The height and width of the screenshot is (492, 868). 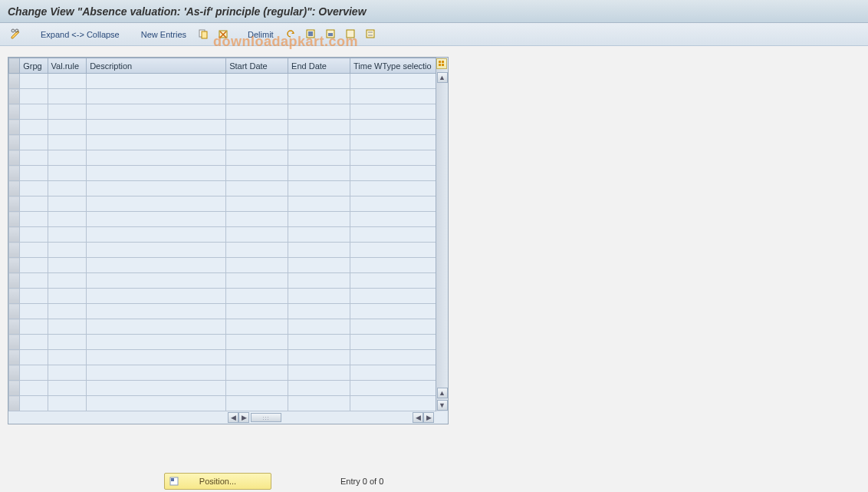 What do you see at coordinates (156, 66) in the screenshot?
I see `column-header-desc: Description` at bounding box center [156, 66].